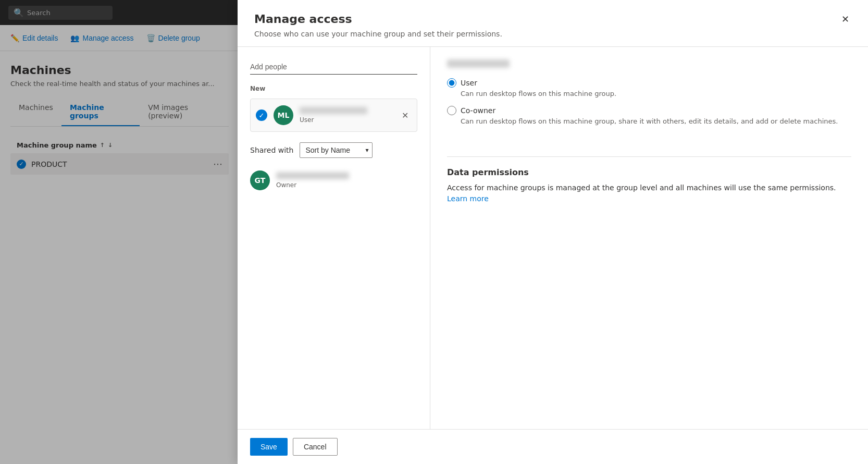  What do you see at coordinates (405, 116) in the screenshot?
I see `remove-user-button: ✕` at bounding box center [405, 116].